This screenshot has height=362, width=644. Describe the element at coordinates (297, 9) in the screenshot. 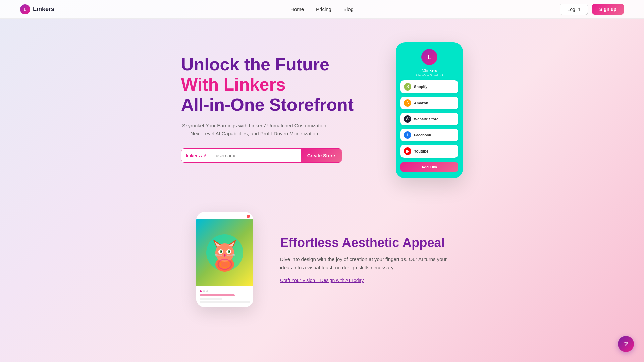

I see `nav-link-home: Home` at that location.